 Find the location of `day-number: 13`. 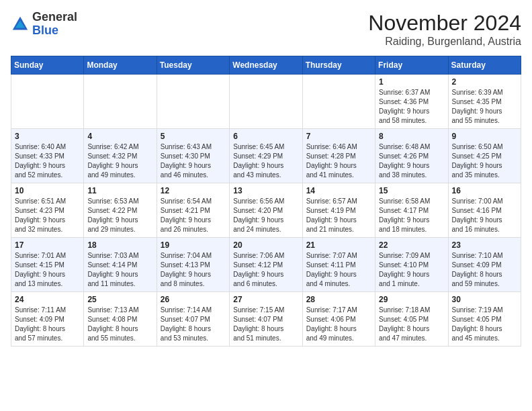

day-number: 13 is located at coordinates (266, 191).